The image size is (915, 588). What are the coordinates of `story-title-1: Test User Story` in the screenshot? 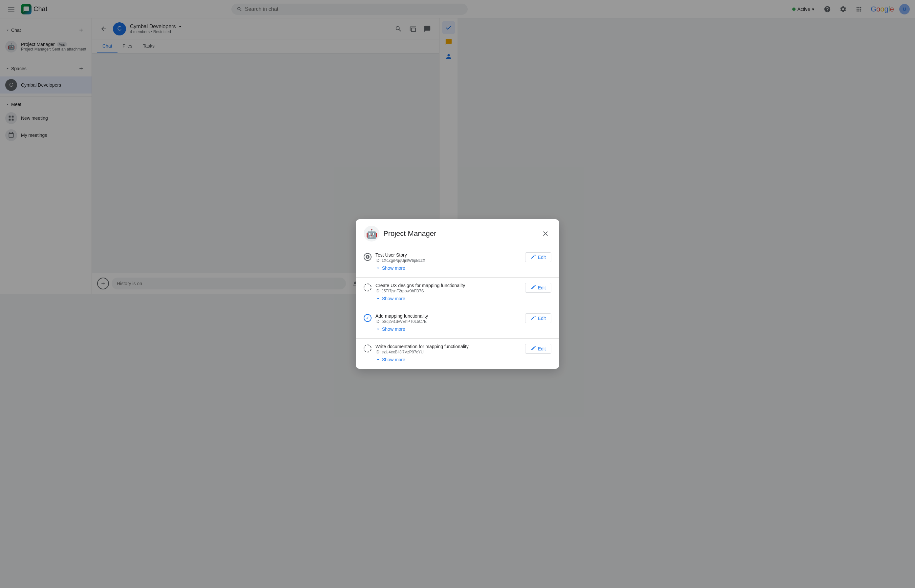 It's located at (416, 255).